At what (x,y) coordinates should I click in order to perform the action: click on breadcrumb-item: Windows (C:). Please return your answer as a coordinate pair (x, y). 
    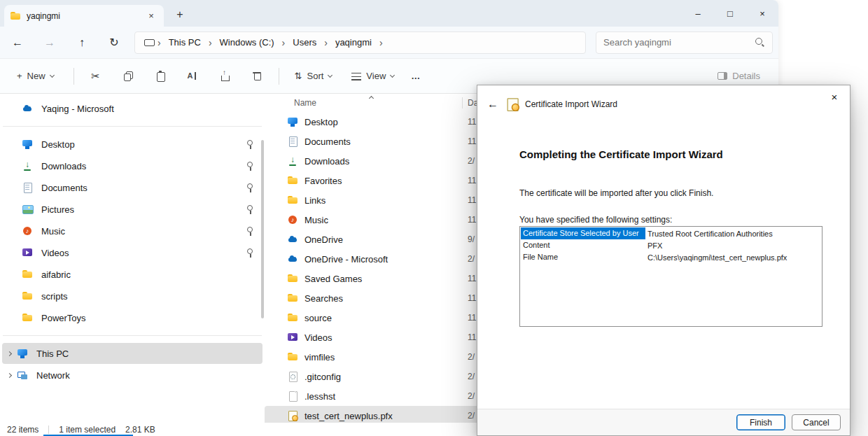
    Looking at the image, I should click on (247, 42).